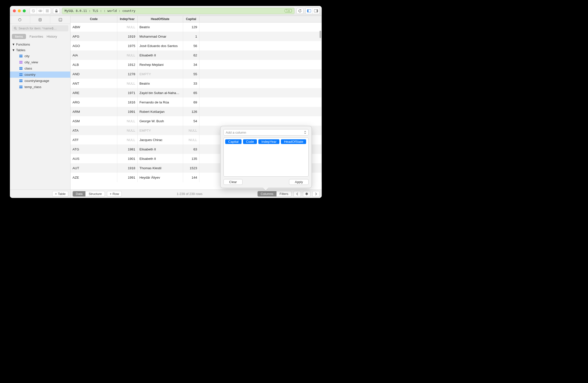 Image resolution: width=588 pixels, height=383 pixels. Describe the element at coordinates (297, 194) in the screenshot. I see `prev-page-button` at that location.